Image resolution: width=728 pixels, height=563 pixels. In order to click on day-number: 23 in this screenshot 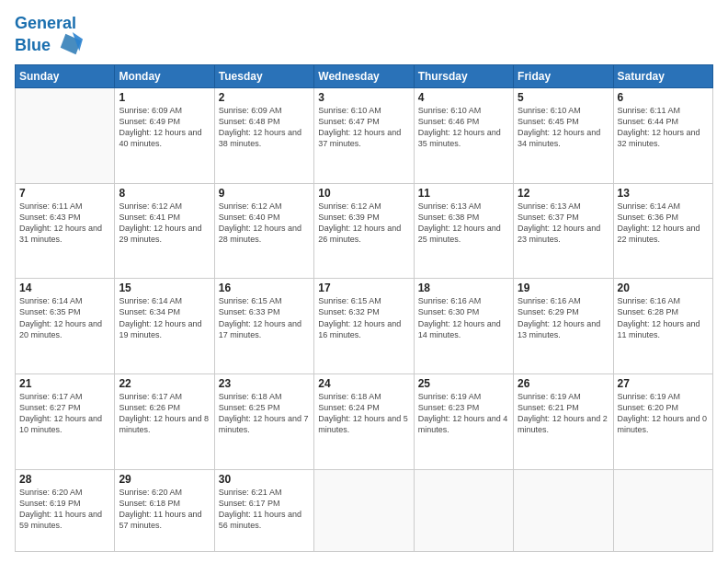, I will do `click(265, 384)`.